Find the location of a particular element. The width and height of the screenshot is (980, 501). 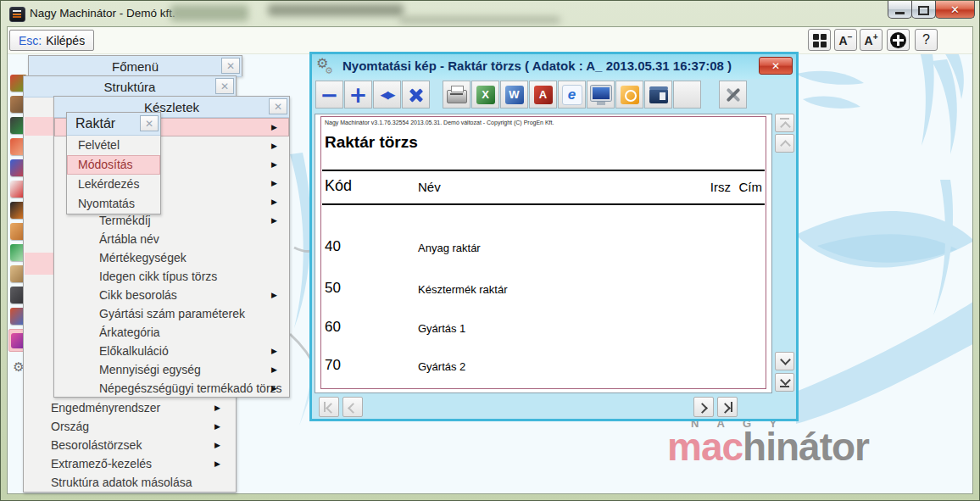

email-button is located at coordinates (629, 95).